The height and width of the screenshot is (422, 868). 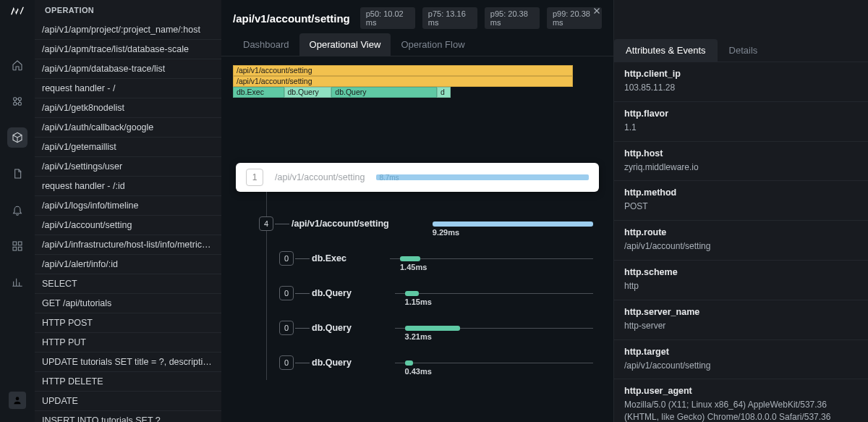 I want to click on right-tab-attributes-events: Attributes & Events, so click(x=665, y=51).